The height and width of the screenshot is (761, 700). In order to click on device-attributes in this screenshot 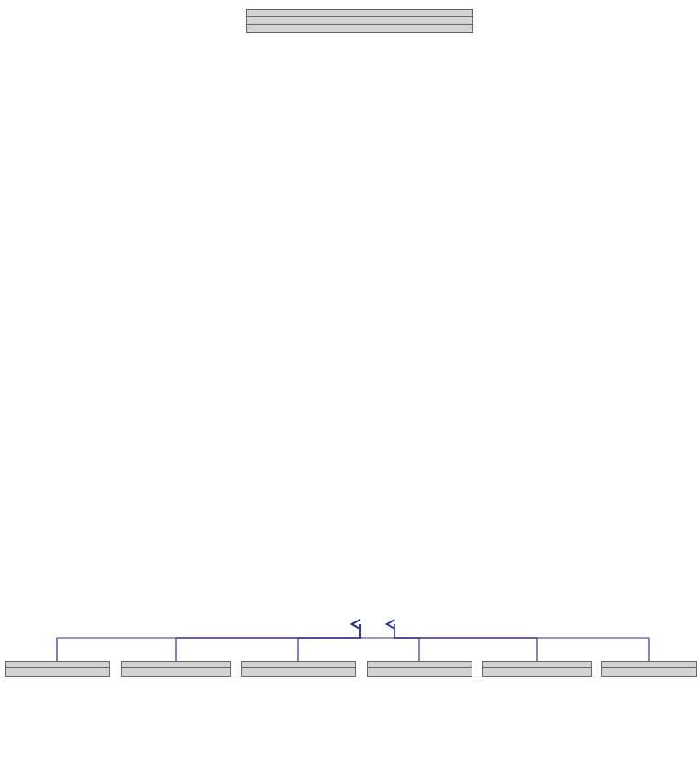, I will do `click(360, 20)`.